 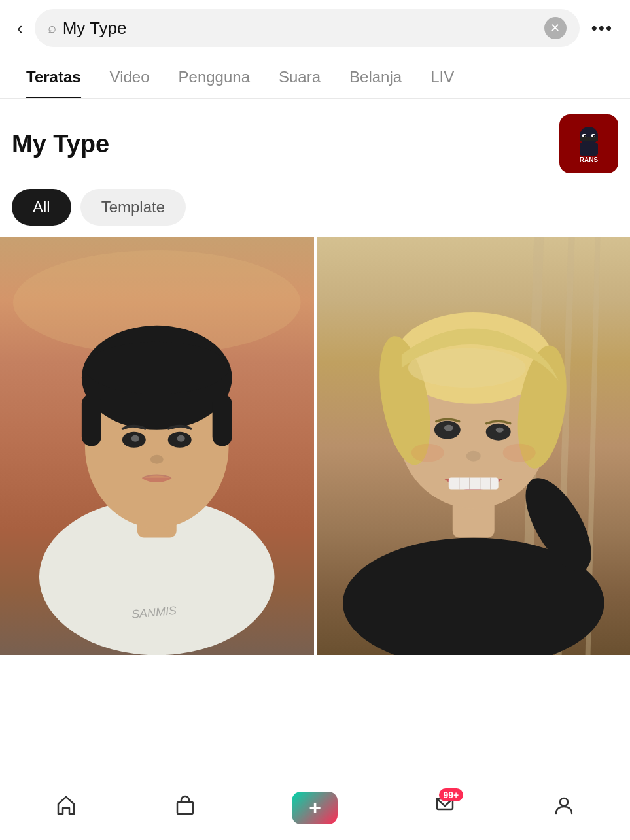 I want to click on shop-icon, so click(x=185, y=808).